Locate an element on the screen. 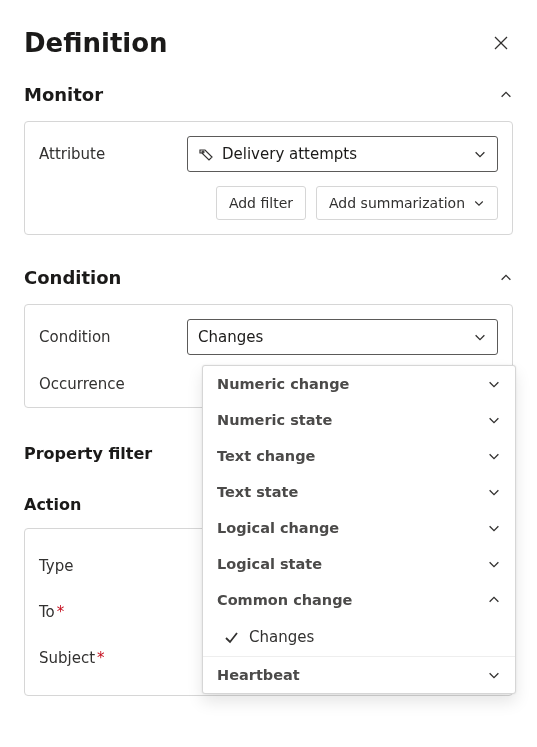 Image resolution: width=537 pixels, height=747 pixels. add-filter-button: Add filter is located at coordinates (261, 203).